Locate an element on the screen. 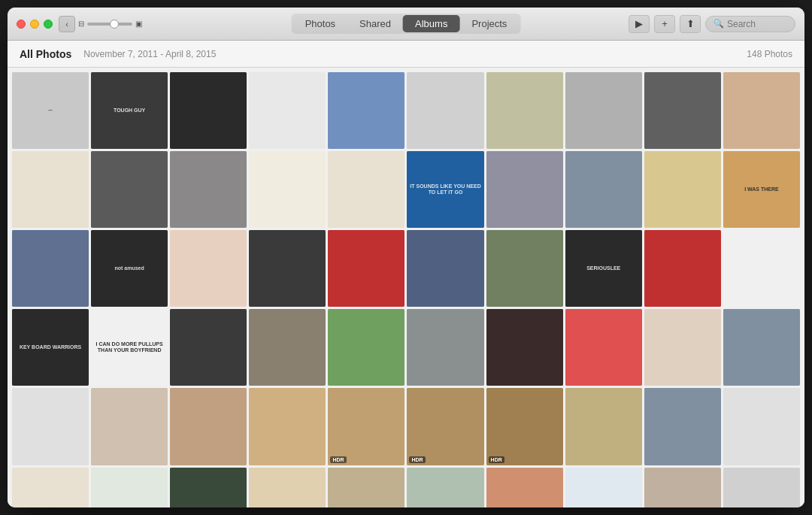 Image resolution: width=812 pixels, height=515 pixels. photo-thumb: I WAS THERE is located at coordinates (762, 189).